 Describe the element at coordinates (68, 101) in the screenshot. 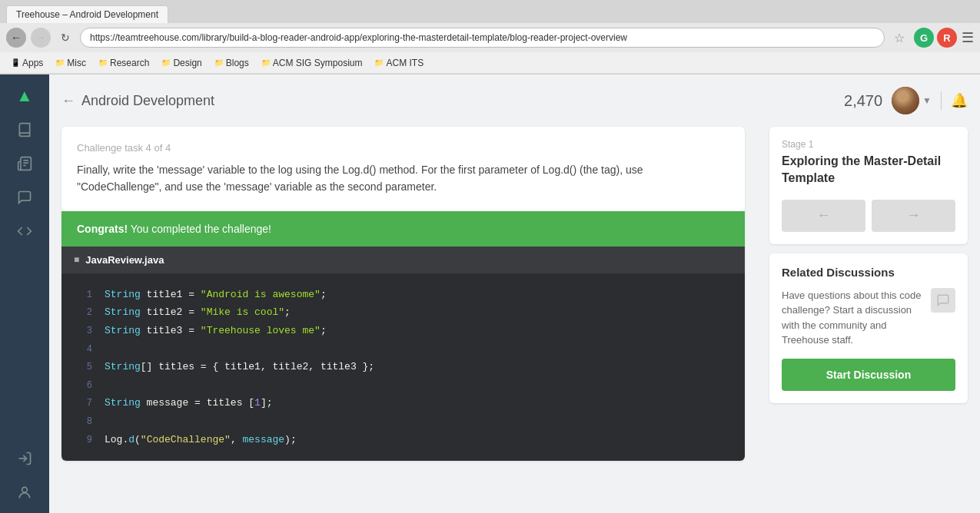

I see `back-arrow-icon: ←` at that location.